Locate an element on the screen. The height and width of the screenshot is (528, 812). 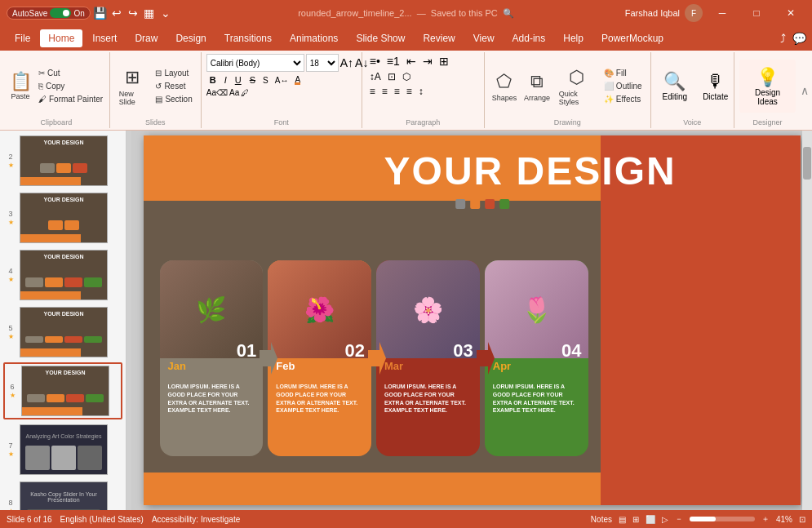
numbering-button: ≡1 is located at coordinates (393, 61).